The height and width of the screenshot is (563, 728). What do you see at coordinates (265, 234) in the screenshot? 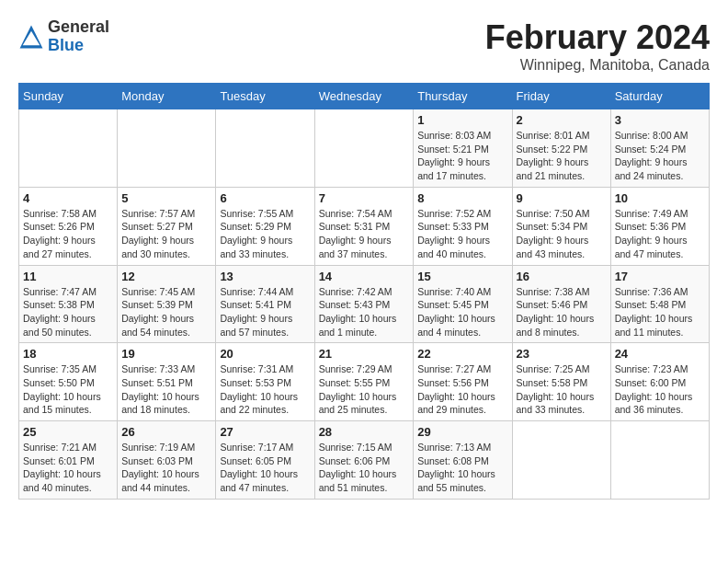
I see `day-info: Sunrise: 7:55 AMSunset: 5:29 PMDaylight:…` at bounding box center [265, 234].